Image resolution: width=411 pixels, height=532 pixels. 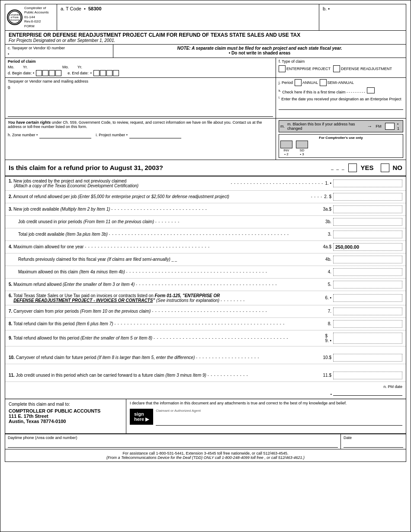 What do you see at coordinates (337, 83) in the screenshot?
I see `semi-annual-option: SEMI-ANNUAL` at bounding box center [337, 83].